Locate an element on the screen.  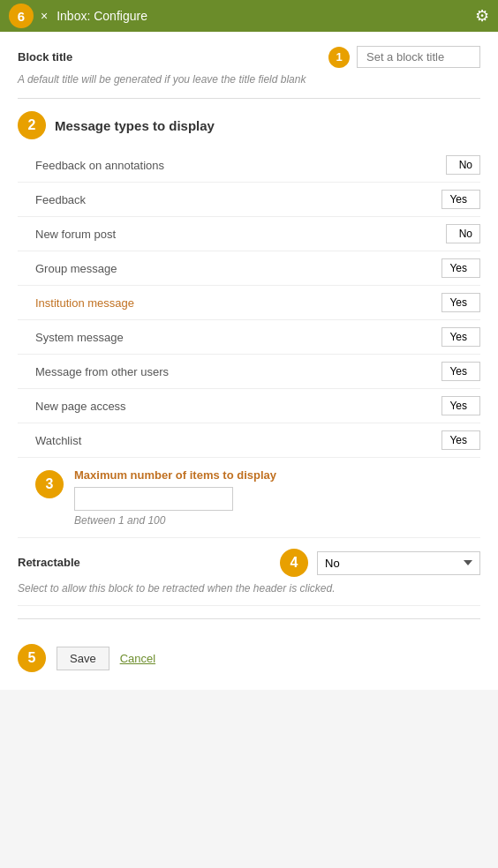
message-type-row: New forum postNo is located at coordinates (249, 235).